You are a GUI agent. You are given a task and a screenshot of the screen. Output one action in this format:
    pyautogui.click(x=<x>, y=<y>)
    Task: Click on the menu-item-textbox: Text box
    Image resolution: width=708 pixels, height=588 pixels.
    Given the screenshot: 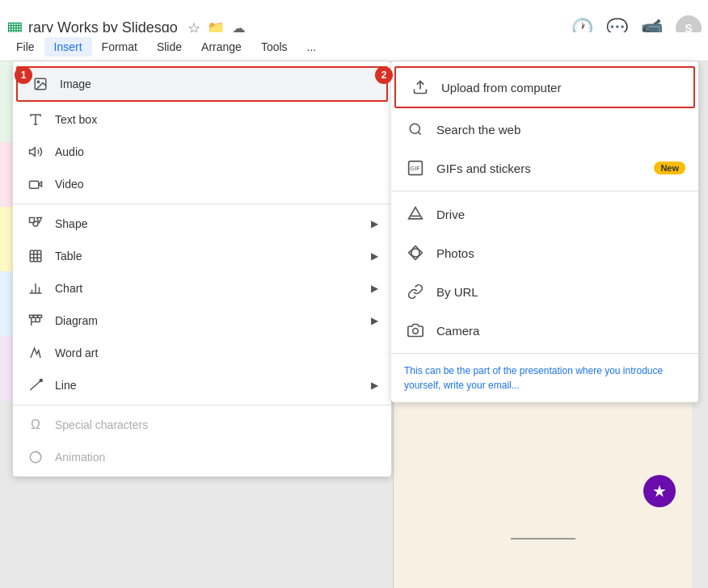 What is the action you would take?
    pyautogui.click(x=202, y=120)
    